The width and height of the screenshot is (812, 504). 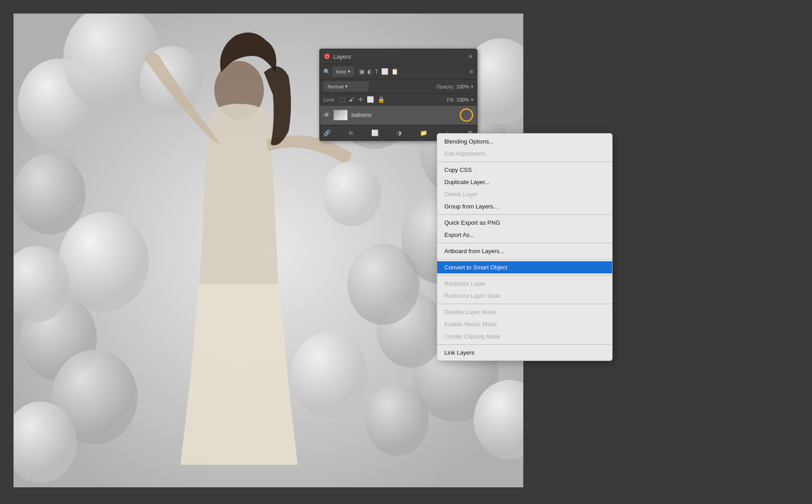 What do you see at coordinates (361, 99) in the screenshot?
I see `lock-position-icon: ✛` at bounding box center [361, 99].